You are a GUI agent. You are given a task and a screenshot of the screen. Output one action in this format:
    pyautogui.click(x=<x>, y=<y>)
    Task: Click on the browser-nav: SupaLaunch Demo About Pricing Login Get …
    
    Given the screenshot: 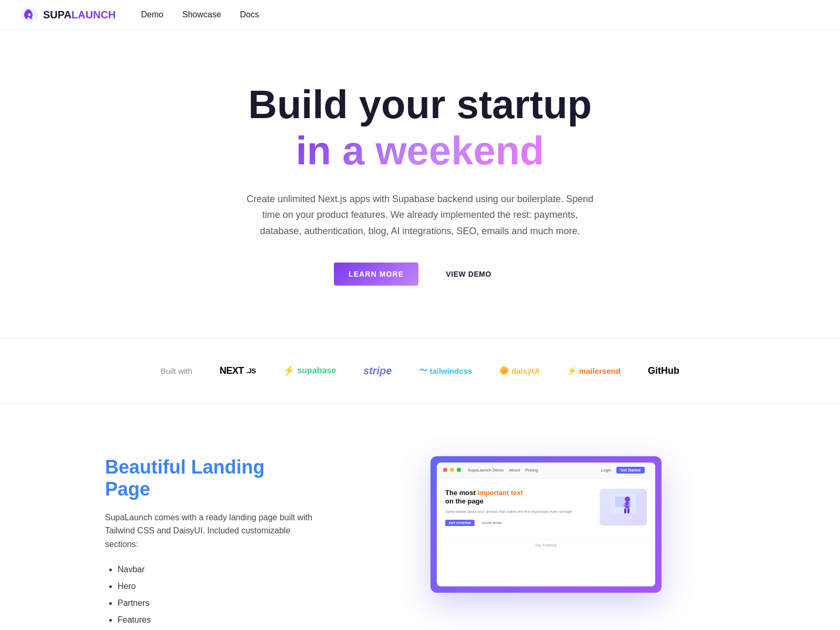 What is the action you would take?
    pyautogui.click(x=556, y=470)
    